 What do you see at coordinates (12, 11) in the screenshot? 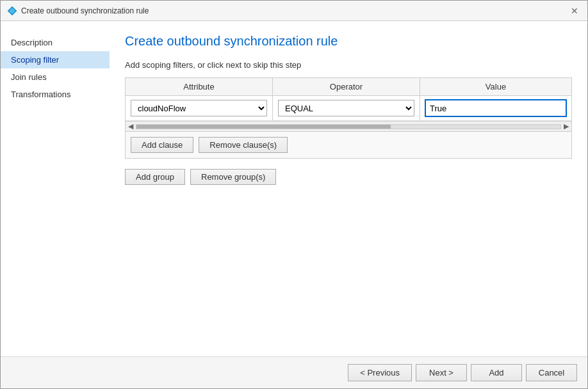
I see `app-icon` at bounding box center [12, 11].